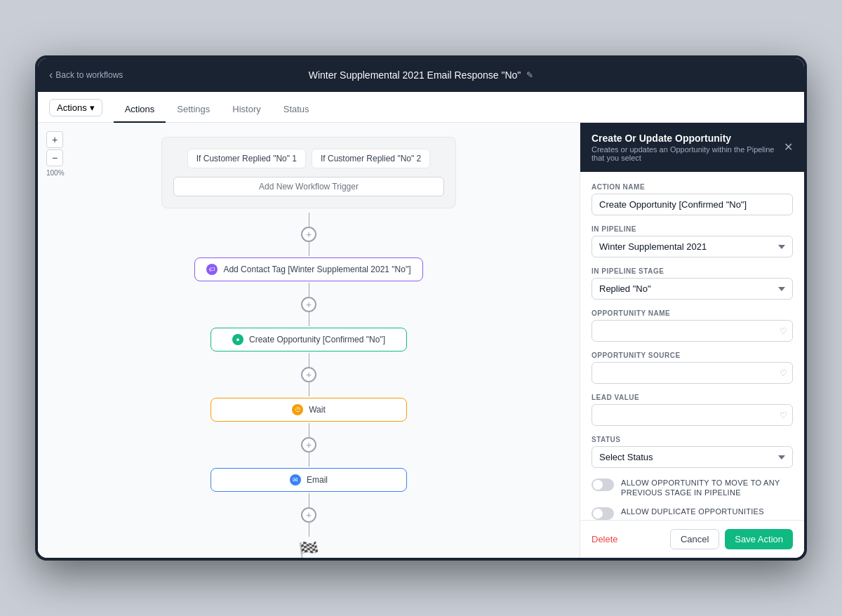  Describe the element at coordinates (695, 539) in the screenshot. I see `cancel-button: Cancel` at that location.